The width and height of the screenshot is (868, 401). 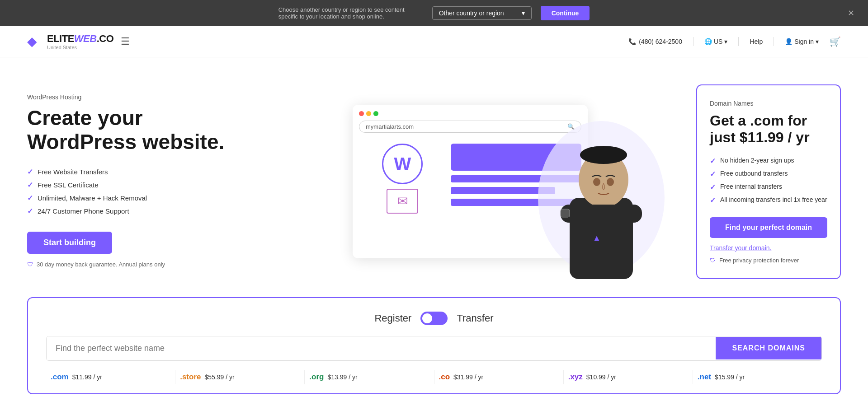 What do you see at coordinates (769, 348) in the screenshot?
I see `search-domains-button: SEARCH DOMAINS` at bounding box center [769, 348].